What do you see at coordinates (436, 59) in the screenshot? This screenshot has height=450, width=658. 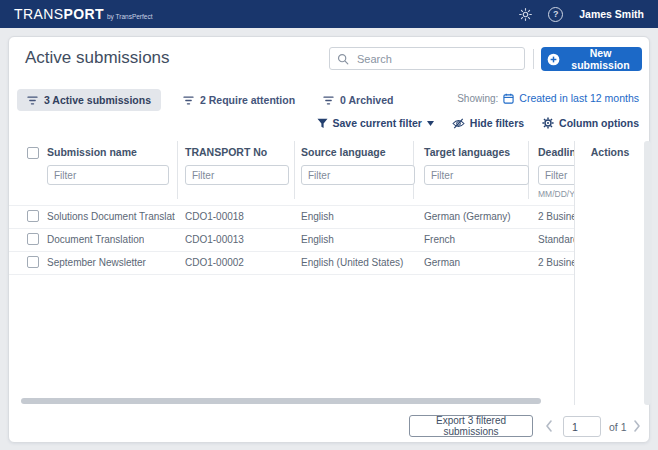 I see `search-input` at bounding box center [436, 59].